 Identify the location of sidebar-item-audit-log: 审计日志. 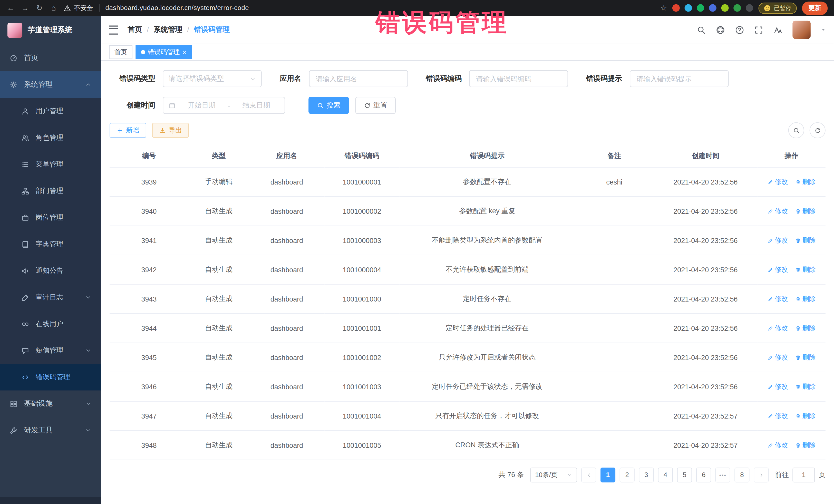
(51, 297).